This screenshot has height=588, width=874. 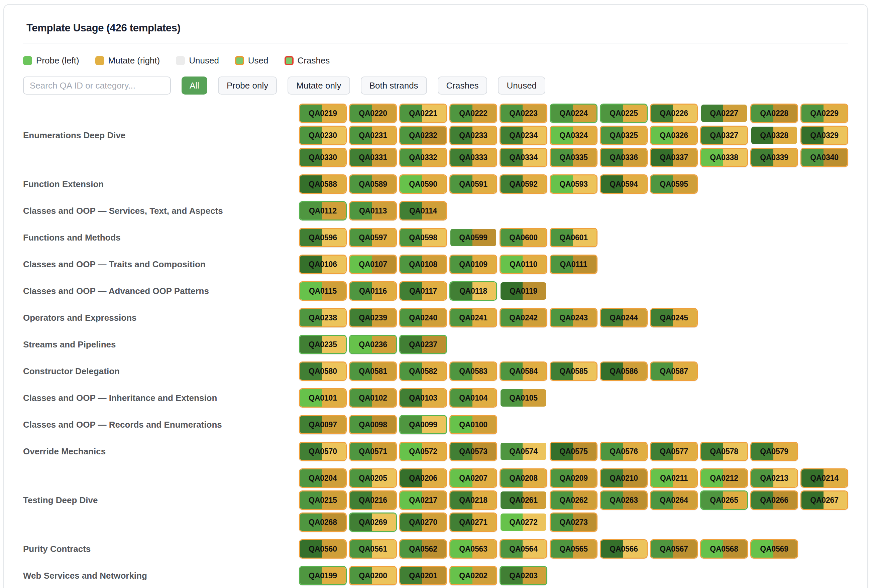 I want to click on template-chip-qa0108: QA0108, so click(x=423, y=264).